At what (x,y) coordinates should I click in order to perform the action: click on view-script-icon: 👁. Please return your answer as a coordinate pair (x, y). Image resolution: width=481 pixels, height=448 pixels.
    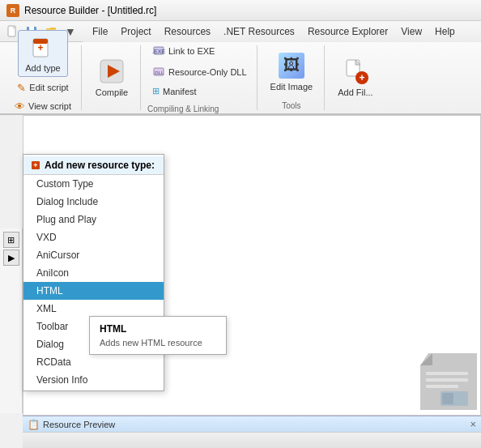
    Looking at the image, I should click on (19, 107).